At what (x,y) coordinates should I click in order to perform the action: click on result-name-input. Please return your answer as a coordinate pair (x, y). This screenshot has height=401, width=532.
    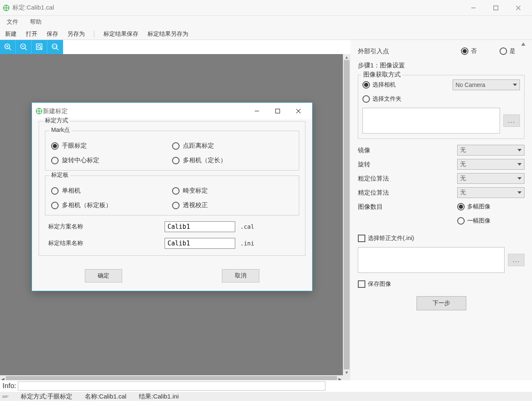
    Looking at the image, I should click on (200, 243).